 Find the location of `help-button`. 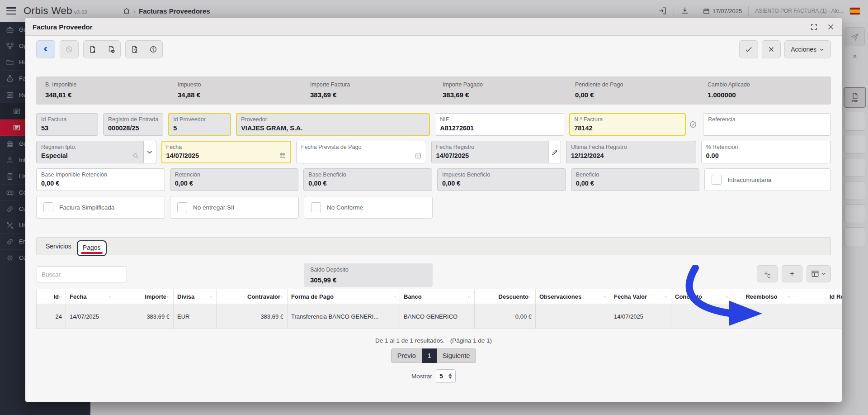

help-button is located at coordinates (153, 49).